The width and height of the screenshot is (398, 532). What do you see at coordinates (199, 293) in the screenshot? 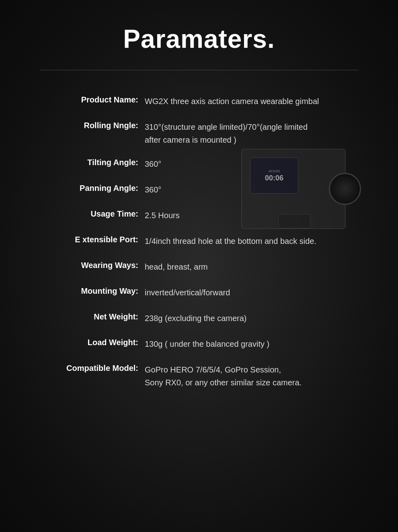
I see `spec-row-mounting-way: Mounting Way: inverted/vertical/forward` at bounding box center [199, 293].